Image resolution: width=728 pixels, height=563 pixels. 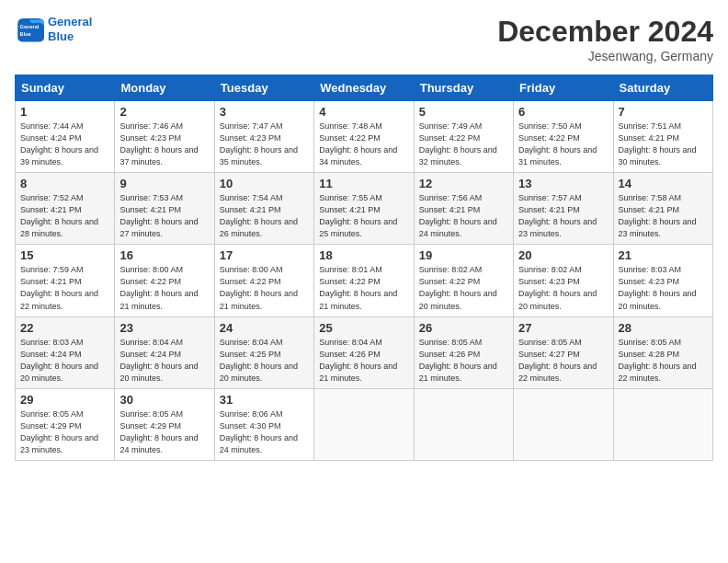 What do you see at coordinates (165, 424) in the screenshot?
I see `calendar-cell: 30 Sunrise: 8:05 AMSunset: 4:29 PMDaylig…` at bounding box center [165, 424].